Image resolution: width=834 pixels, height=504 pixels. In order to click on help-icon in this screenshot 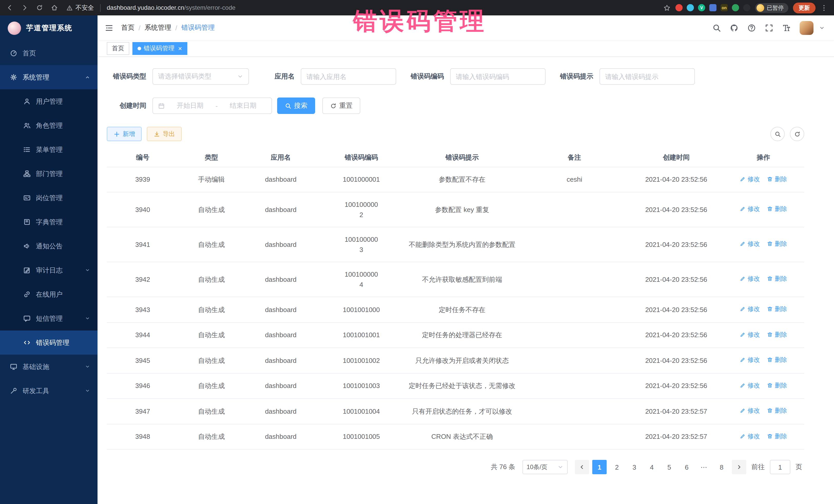, I will do `click(752, 28)`.